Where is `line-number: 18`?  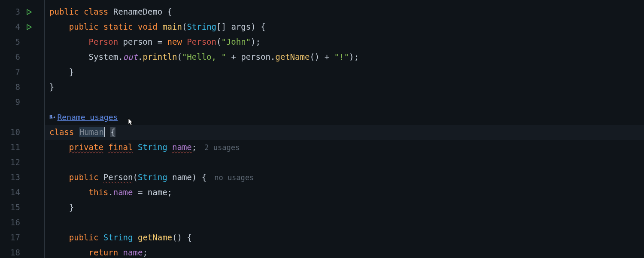 line-number: 18 is located at coordinates (12, 252).